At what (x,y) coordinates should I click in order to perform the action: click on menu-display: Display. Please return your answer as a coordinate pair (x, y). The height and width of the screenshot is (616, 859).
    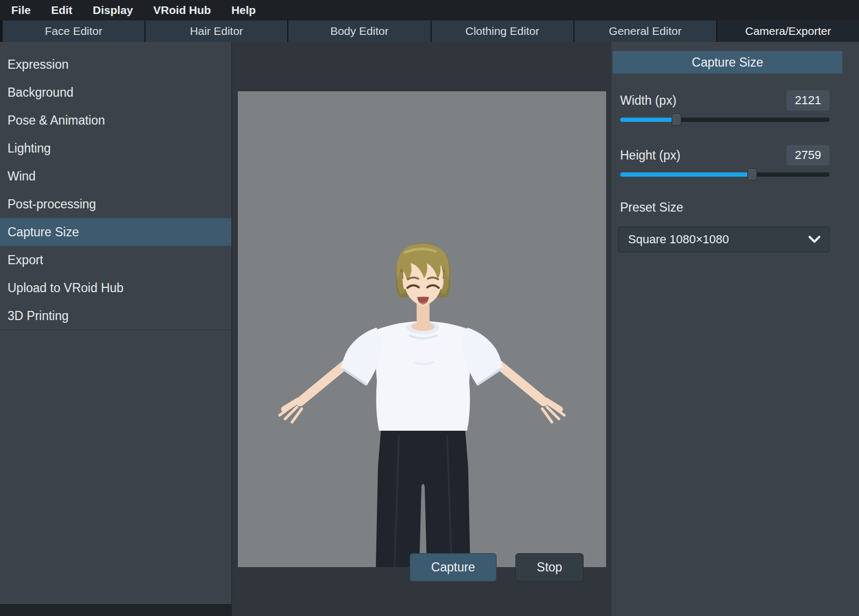
    Looking at the image, I should click on (113, 10).